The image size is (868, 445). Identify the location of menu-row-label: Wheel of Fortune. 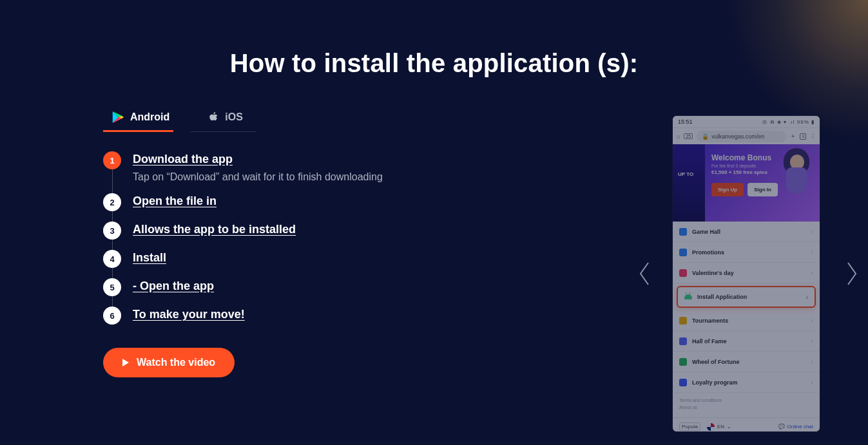
(716, 362).